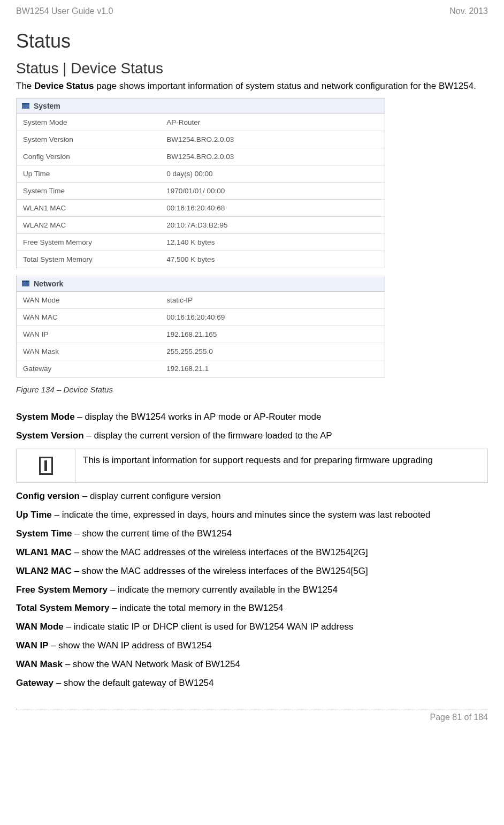 This screenshot has width=504, height=825. What do you see at coordinates (88, 123) in the screenshot?
I see `row-label: System Mode` at bounding box center [88, 123].